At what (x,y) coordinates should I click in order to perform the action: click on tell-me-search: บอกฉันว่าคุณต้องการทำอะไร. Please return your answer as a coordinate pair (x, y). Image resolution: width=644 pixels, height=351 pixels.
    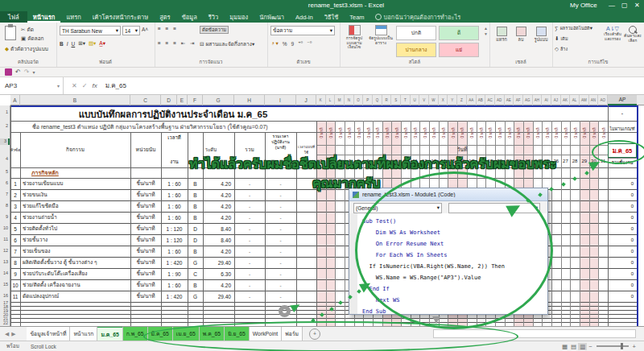
    Looking at the image, I should click on (419, 17).